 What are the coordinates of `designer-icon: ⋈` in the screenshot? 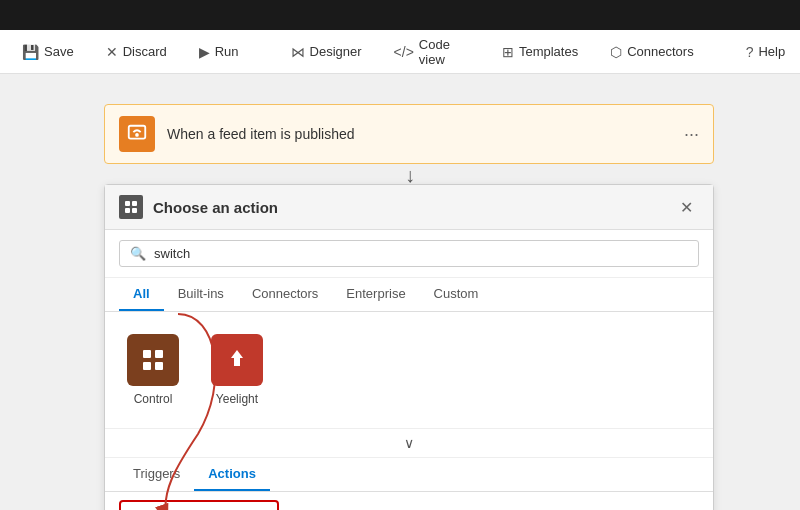 It's located at (298, 52).